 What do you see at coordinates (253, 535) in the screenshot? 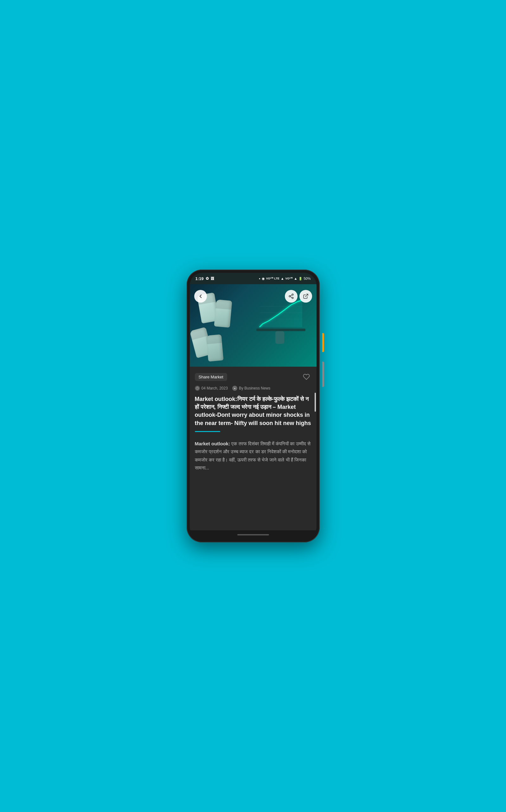
I see `bottom-bar` at bounding box center [253, 535].